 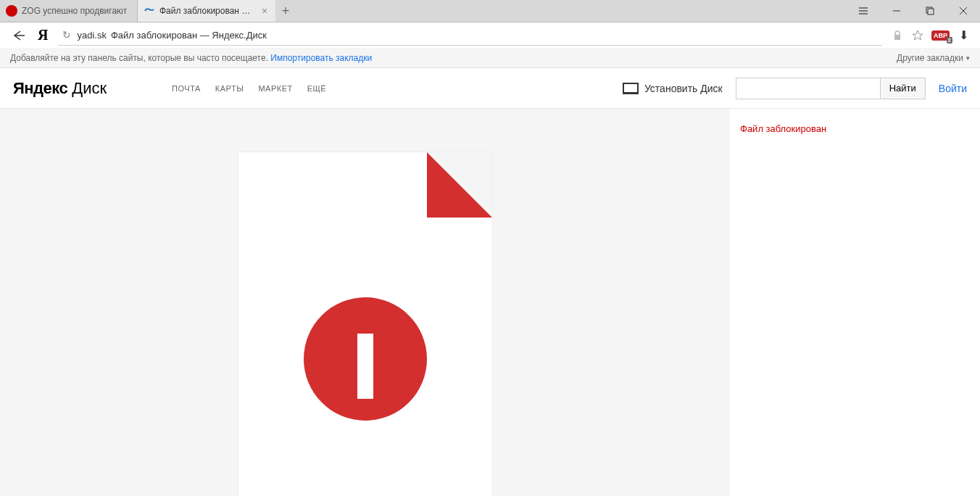 I want to click on browser-tab-inactive: ZOG успешно продвигают, so click(x=69, y=11).